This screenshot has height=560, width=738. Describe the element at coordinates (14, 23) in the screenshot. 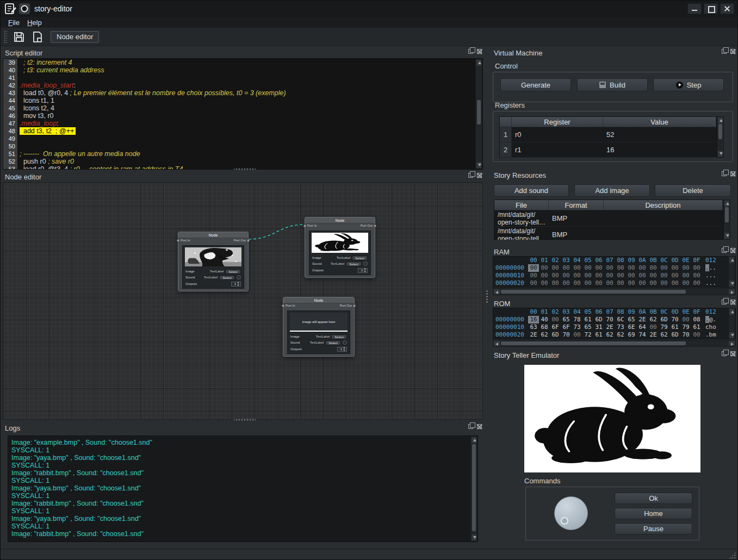

I see `menu-file: File` at that location.